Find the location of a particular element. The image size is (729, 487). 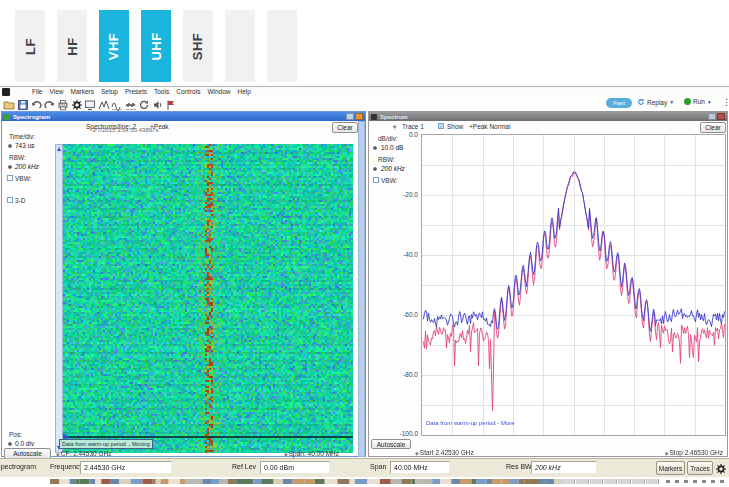

db-div-radio is located at coordinates (375, 148).